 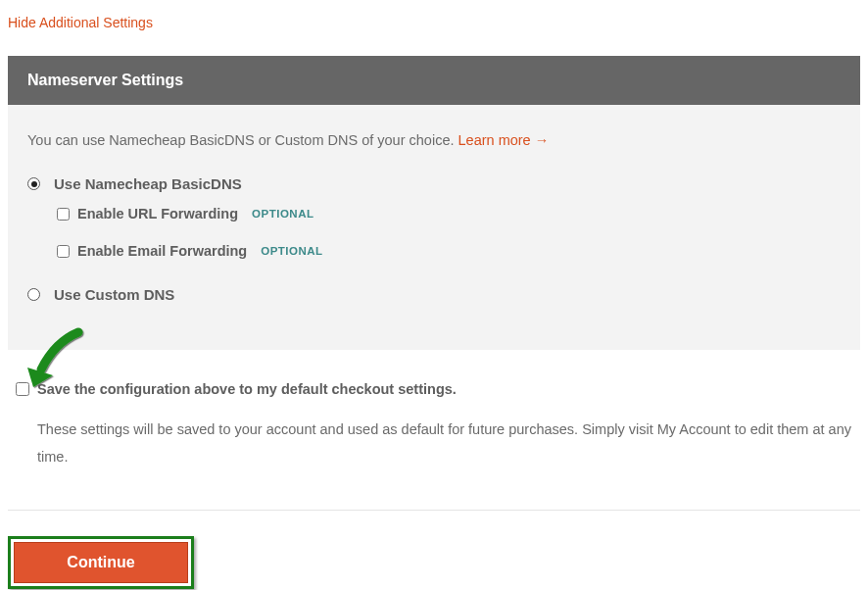 What do you see at coordinates (449, 232) in the screenshot?
I see `basic-dns-sub-options: Enable URL Forwarding OPTIONAL Enable Em…` at bounding box center [449, 232].